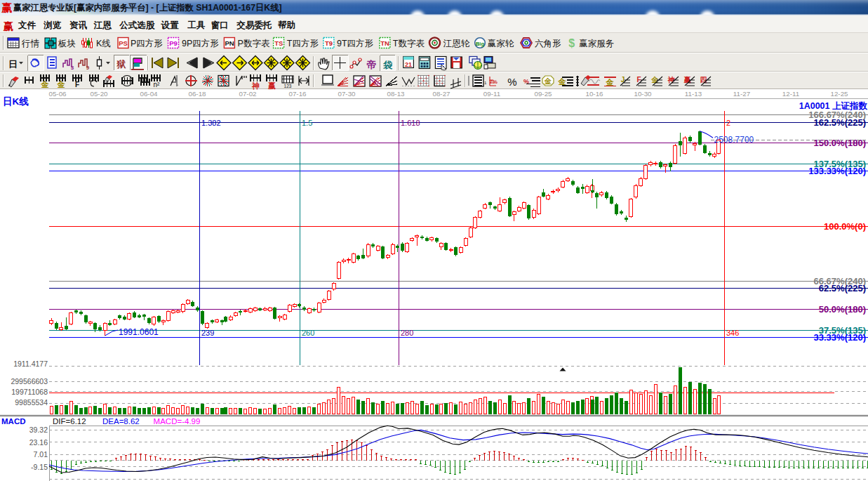  Describe the element at coordinates (149, 94) in the screenshot. I see `svg-text: 06-04` at that location.